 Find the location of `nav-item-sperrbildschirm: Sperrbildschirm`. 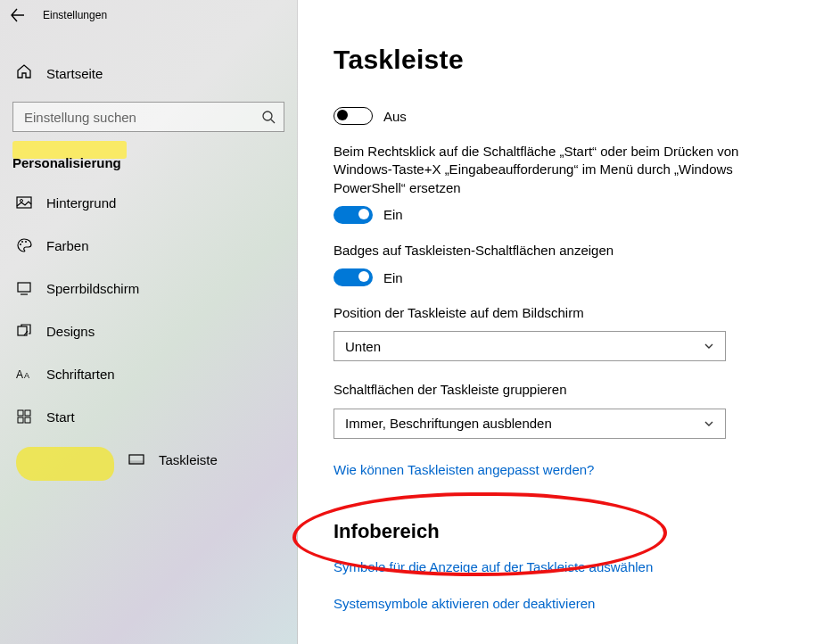

nav-item-sperrbildschirm: Sperrbildschirm is located at coordinates (148, 288).